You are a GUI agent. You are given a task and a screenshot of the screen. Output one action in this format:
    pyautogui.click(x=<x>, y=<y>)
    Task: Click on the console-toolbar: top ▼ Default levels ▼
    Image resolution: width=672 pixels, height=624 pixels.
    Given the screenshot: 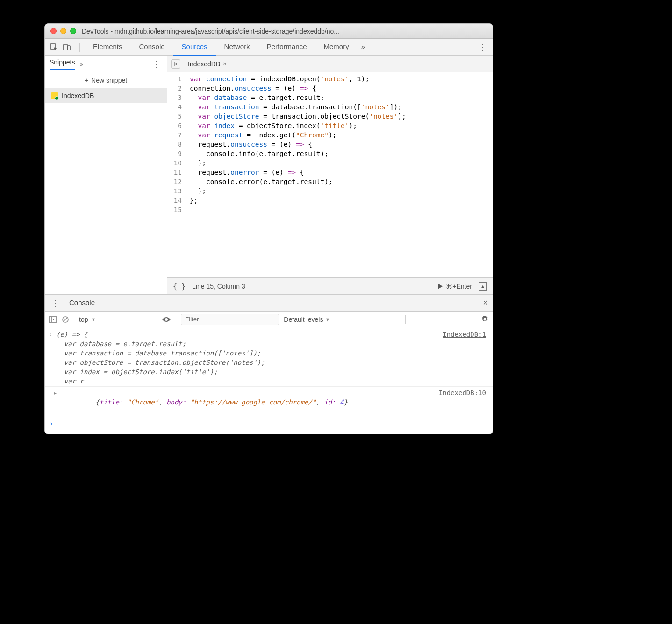 What is the action you would take?
    pyautogui.click(x=269, y=319)
    